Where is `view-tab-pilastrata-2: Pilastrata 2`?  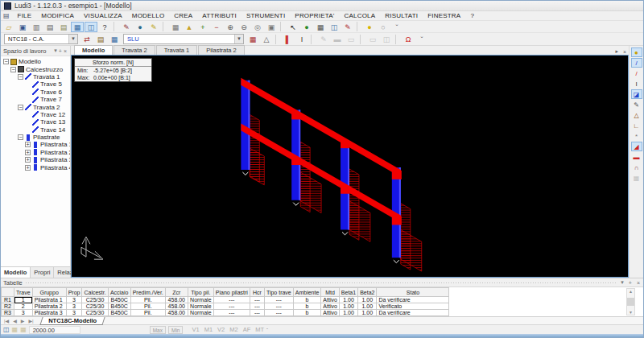 view-tab-pilastrata-2: Pilastrata 2 is located at coordinates (221, 50).